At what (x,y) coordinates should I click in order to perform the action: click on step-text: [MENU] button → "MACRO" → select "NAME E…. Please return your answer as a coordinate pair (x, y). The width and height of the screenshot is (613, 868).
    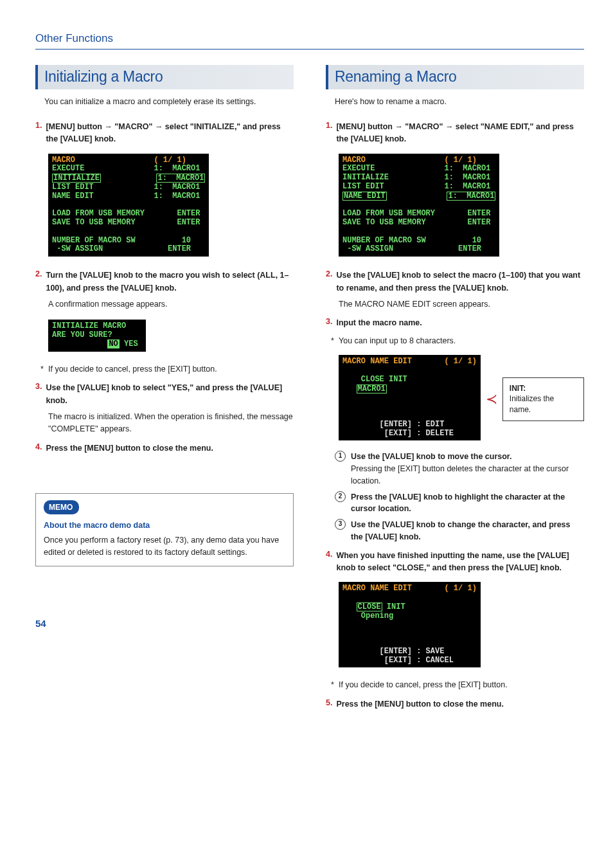
    Looking at the image, I should click on (460, 134).